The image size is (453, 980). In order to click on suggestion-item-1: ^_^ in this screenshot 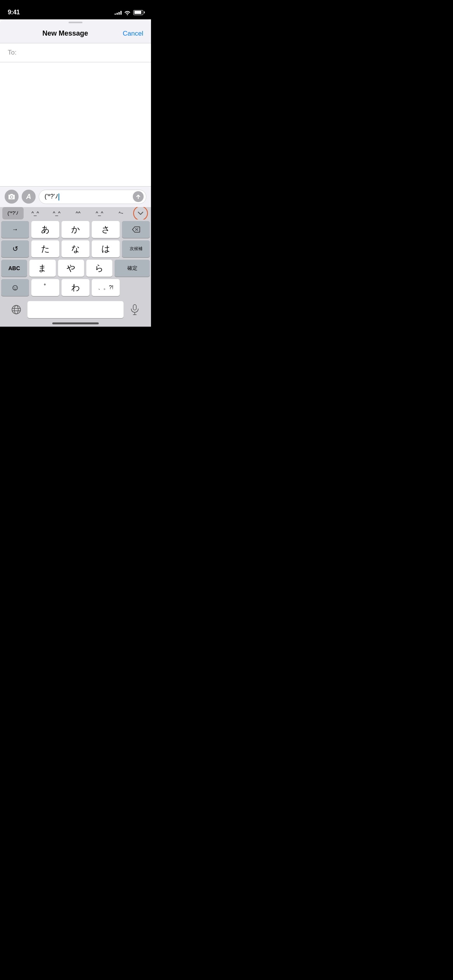, I will do `click(35, 213)`.